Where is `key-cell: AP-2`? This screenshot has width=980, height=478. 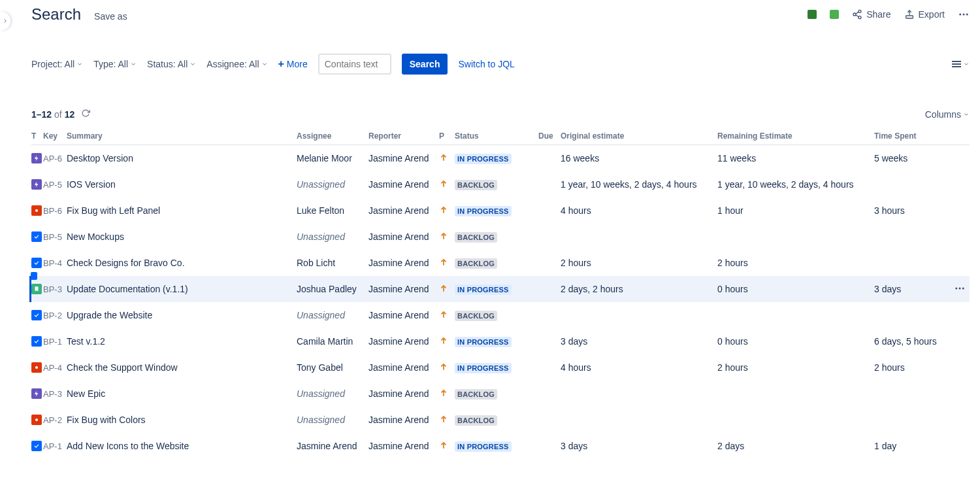 key-cell: AP-2 is located at coordinates (55, 420).